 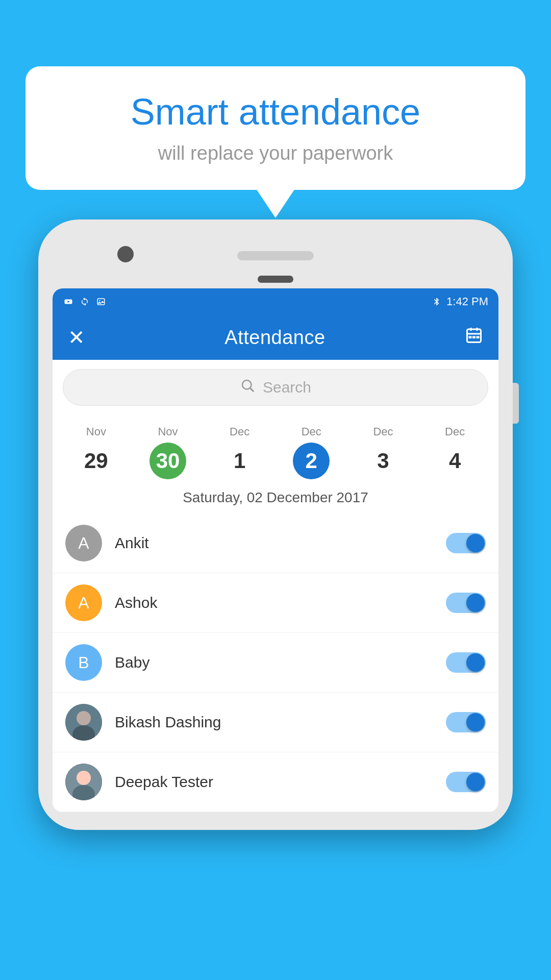 I want to click on sync-icon, so click(x=85, y=302).